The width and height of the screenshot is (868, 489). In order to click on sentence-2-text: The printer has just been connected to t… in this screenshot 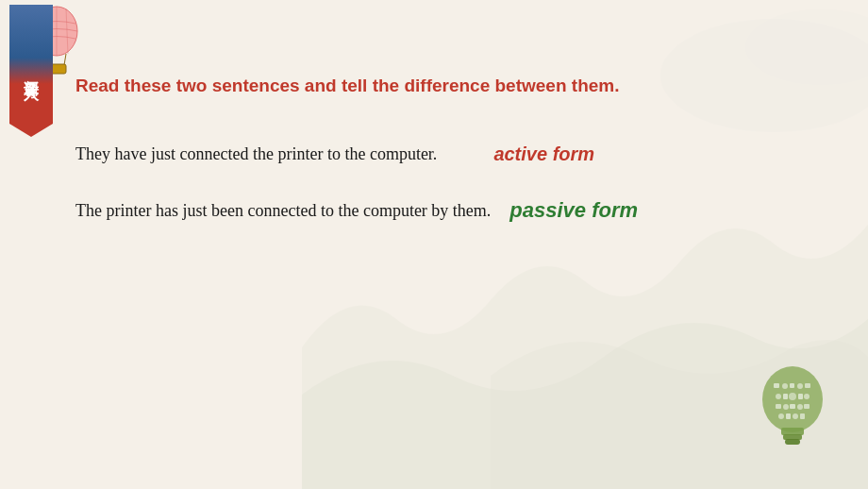, I will do `click(283, 211)`.